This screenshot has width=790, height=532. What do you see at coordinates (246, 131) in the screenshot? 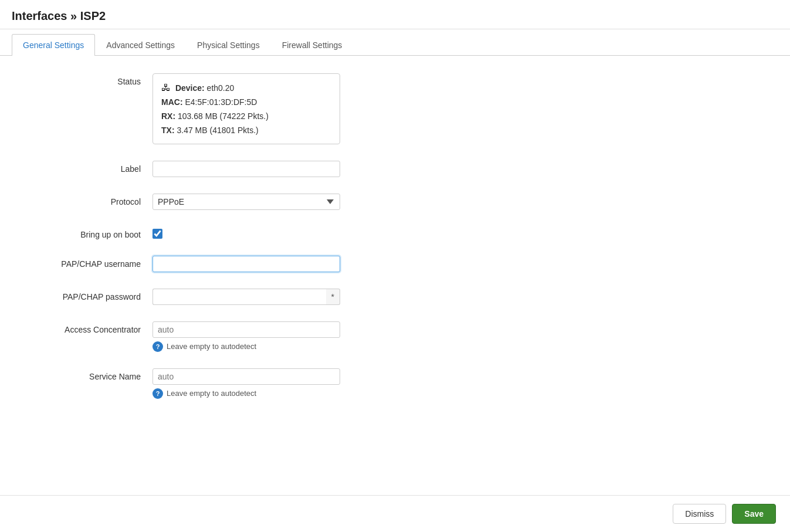
I see `status-tx-line: TX: 3.47 MB (41801 Pkts.)` at bounding box center [246, 131].